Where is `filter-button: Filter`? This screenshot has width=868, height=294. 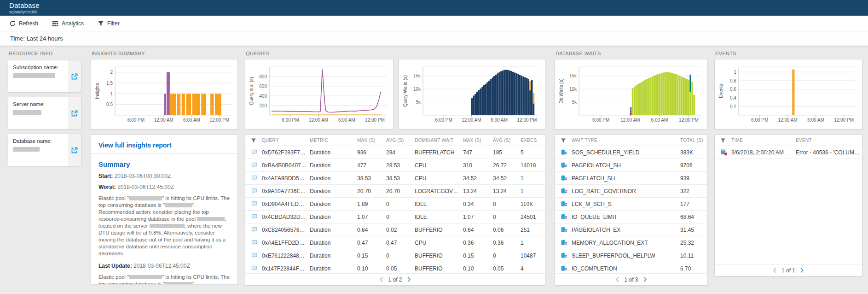 filter-button: Filter is located at coordinates (109, 24).